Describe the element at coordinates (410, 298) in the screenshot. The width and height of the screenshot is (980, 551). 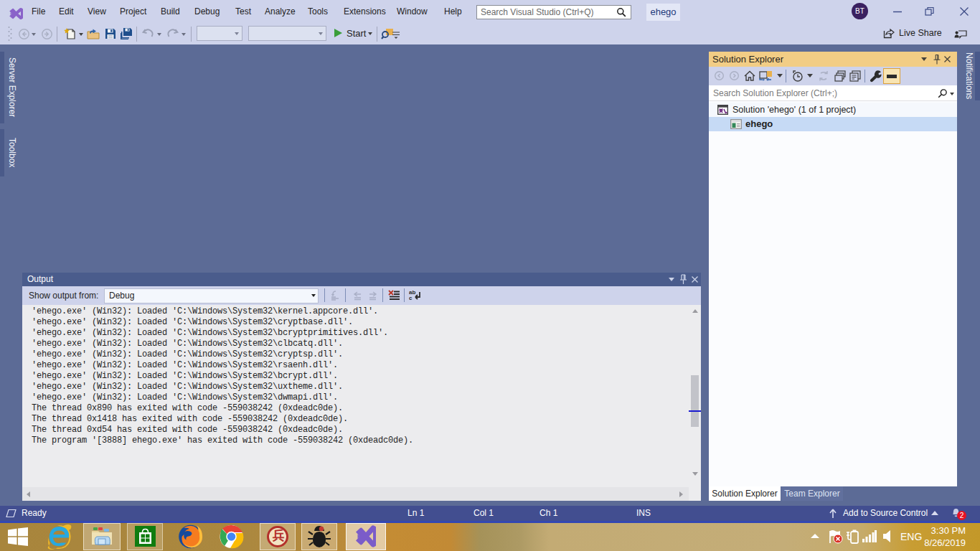
I see `svg-text: c` at that location.